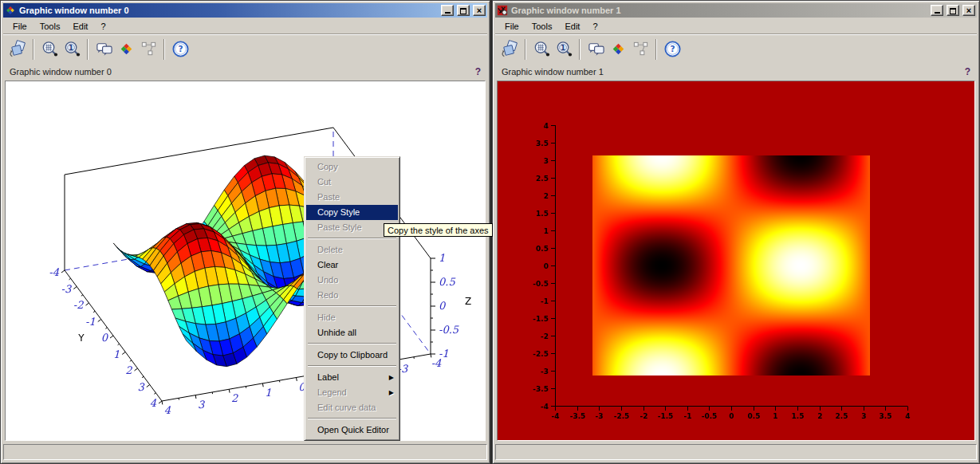 This screenshot has height=464, width=980. Describe the element at coordinates (352, 167) in the screenshot. I see `context-menu-item-copy: Copy` at that location.